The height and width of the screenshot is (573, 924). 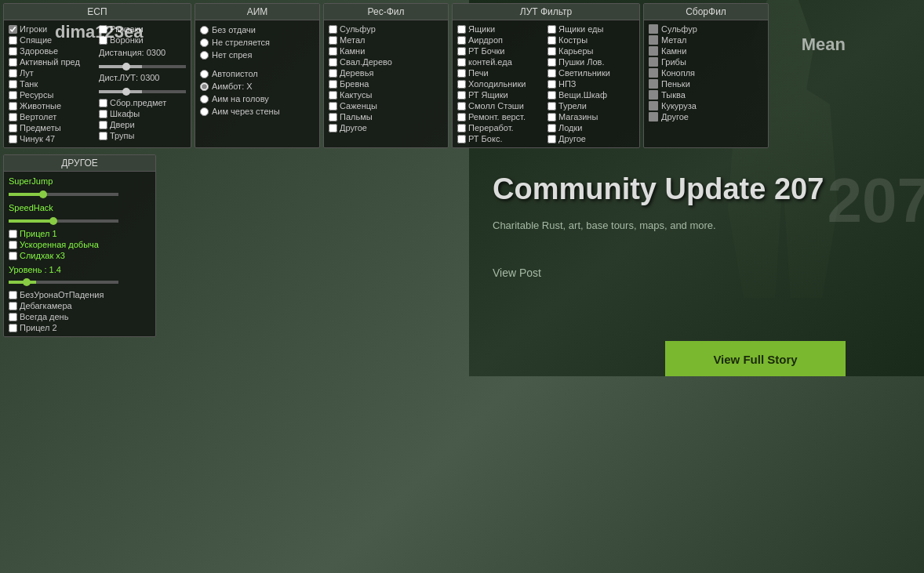 What do you see at coordinates (143, 103) in the screenshot?
I see `esp-item-sbor: Сбор.предмет` at bounding box center [143, 103].